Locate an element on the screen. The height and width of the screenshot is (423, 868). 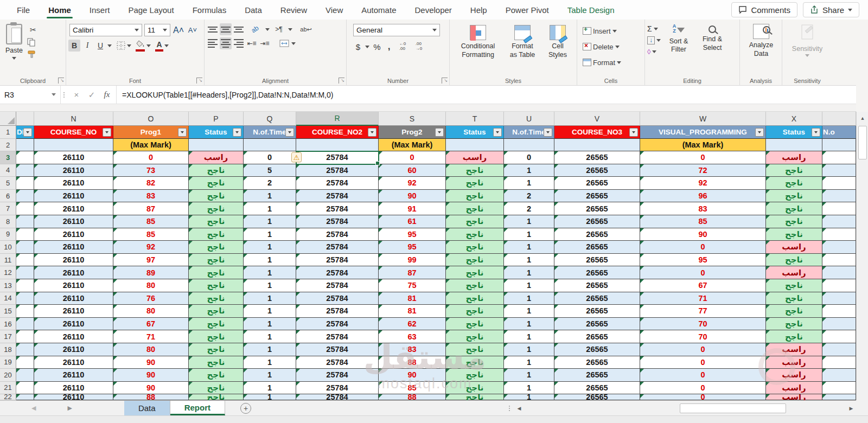
alignment-dialog-launcher-icon: ↘ is located at coordinates (342, 80).